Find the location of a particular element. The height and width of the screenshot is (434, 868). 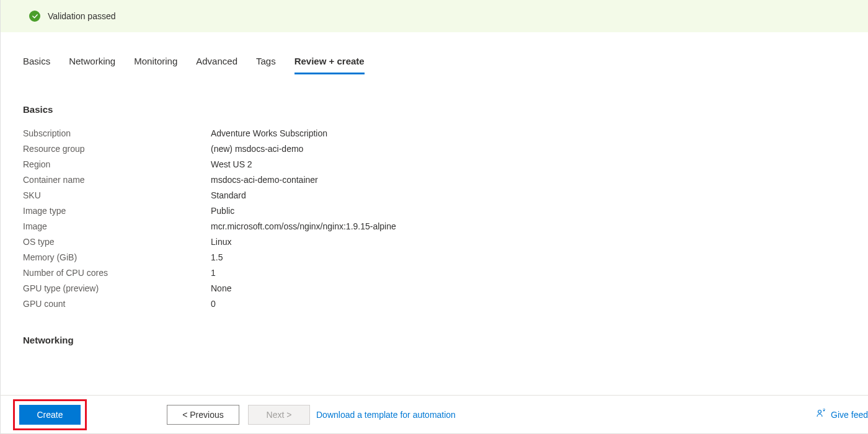

label-resource-group: Resource group is located at coordinates (117, 149).